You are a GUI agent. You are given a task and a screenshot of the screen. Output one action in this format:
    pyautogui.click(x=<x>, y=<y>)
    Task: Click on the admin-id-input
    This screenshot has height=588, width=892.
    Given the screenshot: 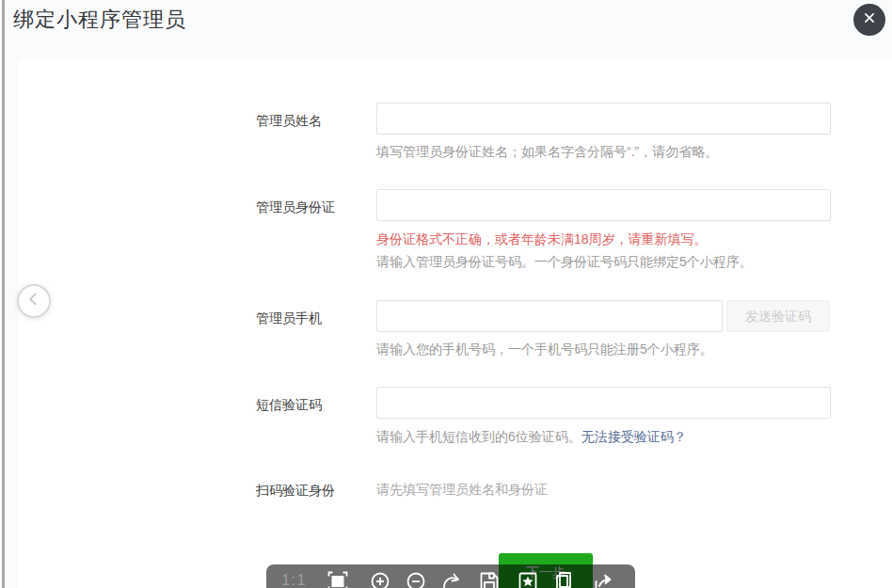 What is the action you would take?
    pyautogui.click(x=604, y=205)
    